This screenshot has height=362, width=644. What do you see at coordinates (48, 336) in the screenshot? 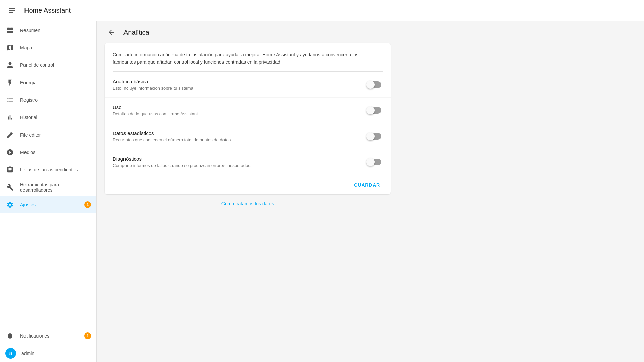
I see `sidebar-item-notificaciones: Notificaciones 1` at bounding box center [48, 336].